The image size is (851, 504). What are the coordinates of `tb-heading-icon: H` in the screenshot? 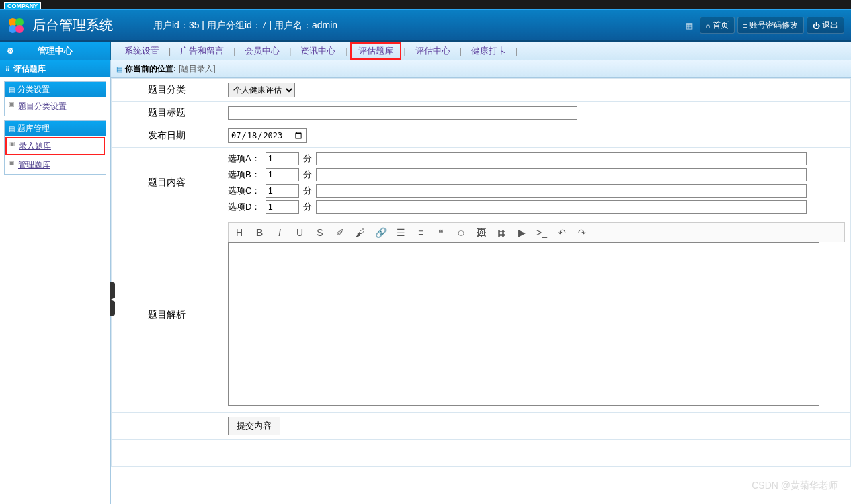 It's located at (239, 233).